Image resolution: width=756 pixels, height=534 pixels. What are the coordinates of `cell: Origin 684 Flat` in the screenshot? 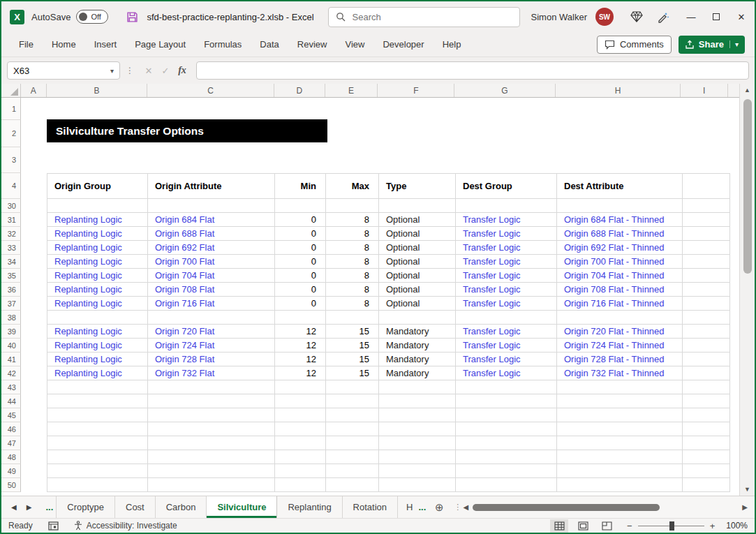 It's located at (212, 220).